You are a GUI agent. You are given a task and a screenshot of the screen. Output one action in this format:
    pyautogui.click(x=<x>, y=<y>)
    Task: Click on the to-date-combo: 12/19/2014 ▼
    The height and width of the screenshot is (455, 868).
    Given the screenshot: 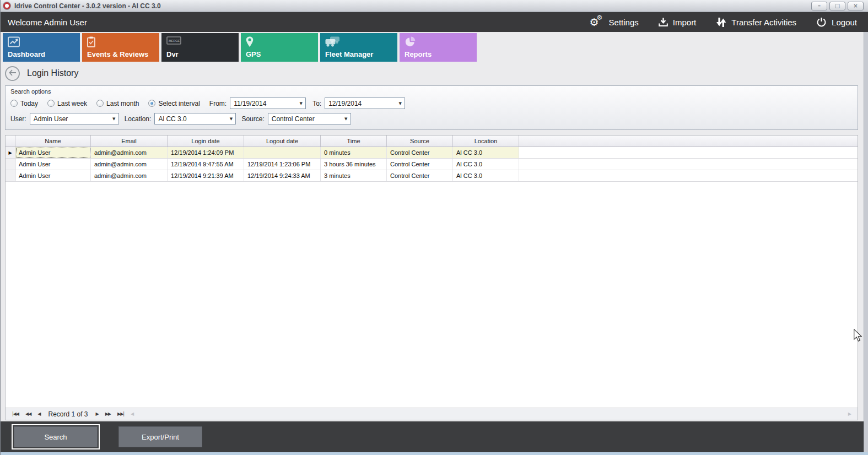 What is the action you would take?
    pyautogui.click(x=365, y=104)
    